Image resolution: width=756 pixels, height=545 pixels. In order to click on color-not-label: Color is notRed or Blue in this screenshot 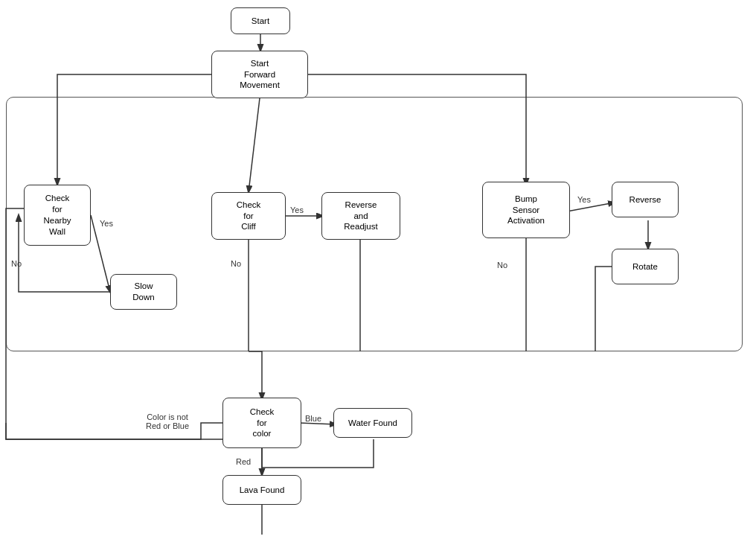, I will do `click(167, 421)`.